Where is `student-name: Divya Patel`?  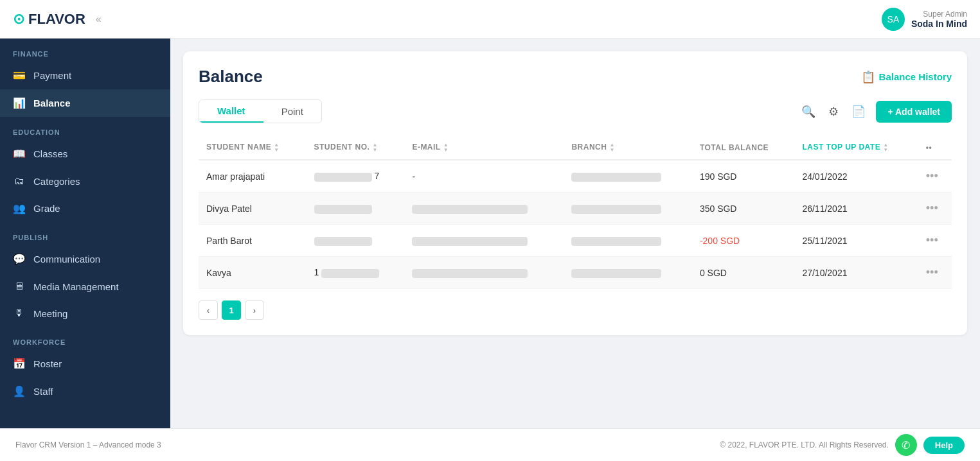 student-name: Divya Patel is located at coordinates (253, 209).